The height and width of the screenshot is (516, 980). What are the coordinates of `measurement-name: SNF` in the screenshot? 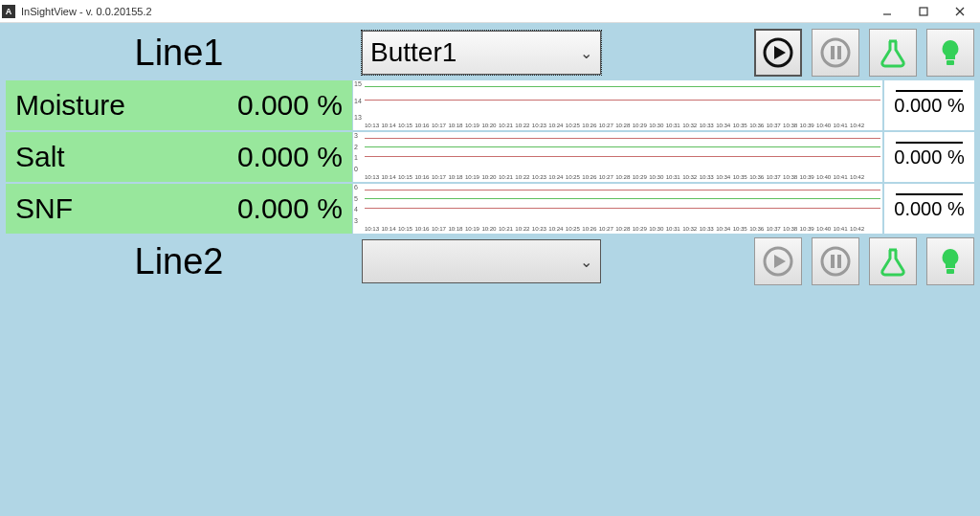 It's located at (44, 209).